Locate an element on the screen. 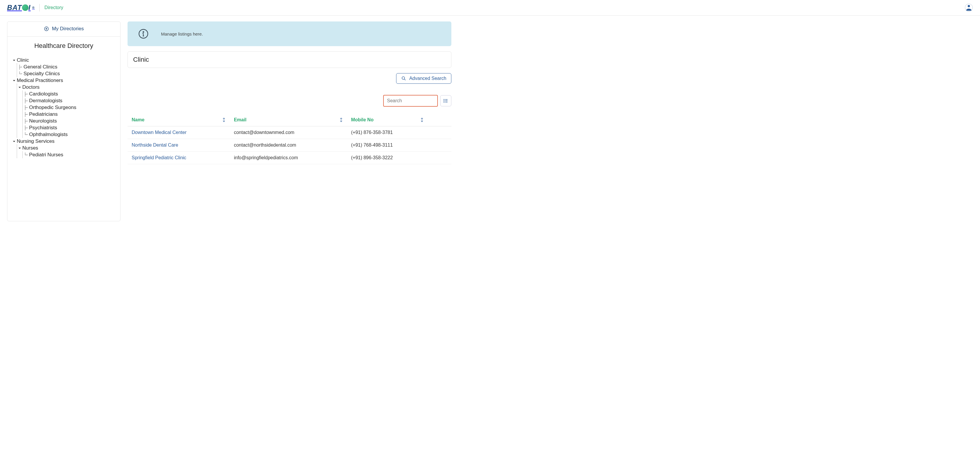 The image size is (980, 466). search-row is located at coordinates (289, 100).